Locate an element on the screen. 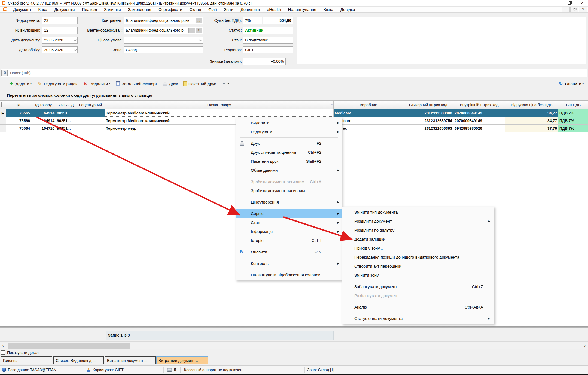 The image size is (588, 375). submenu-item-1: Змінити тип документа is located at coordinates (418, 212).